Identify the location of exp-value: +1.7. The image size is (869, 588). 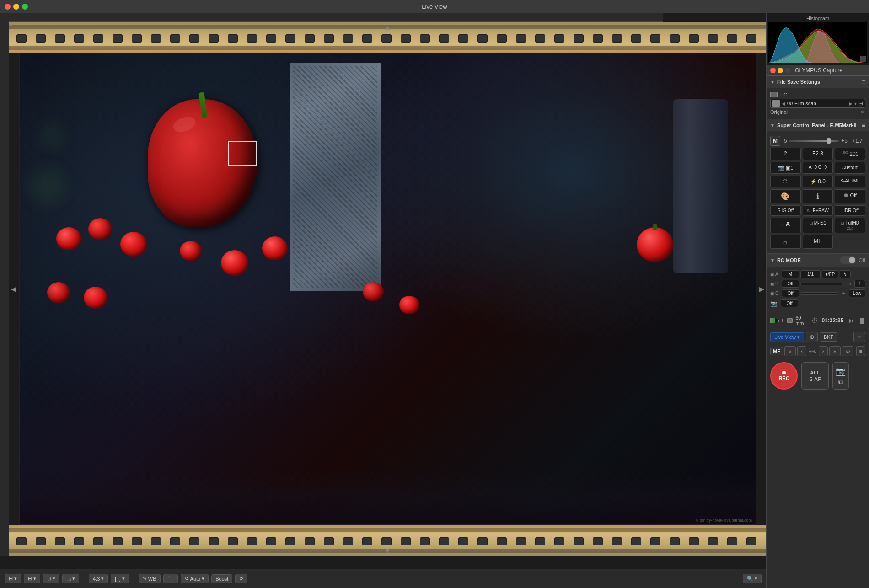
(857, 141).